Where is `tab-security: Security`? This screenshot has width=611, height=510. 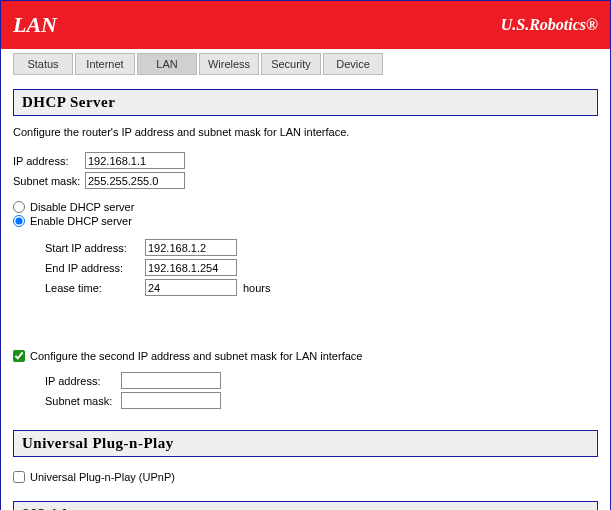 tab-security: Security is located at coordinates (291, 64).